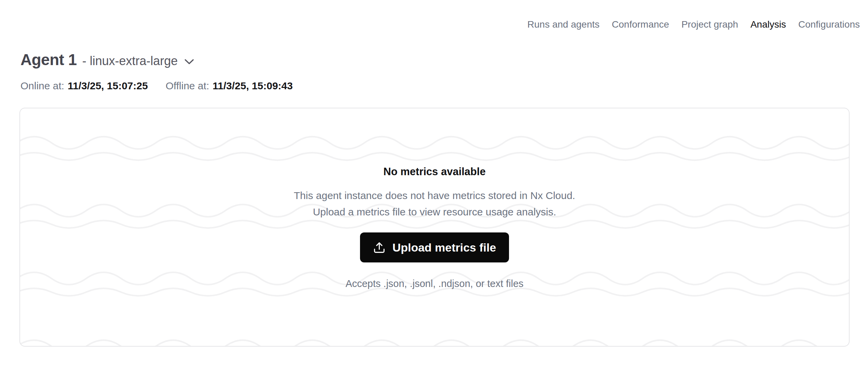 This screenshot has height=379, width=868. I want to click on offline-at-label: Offline at:, so click(188, 86).